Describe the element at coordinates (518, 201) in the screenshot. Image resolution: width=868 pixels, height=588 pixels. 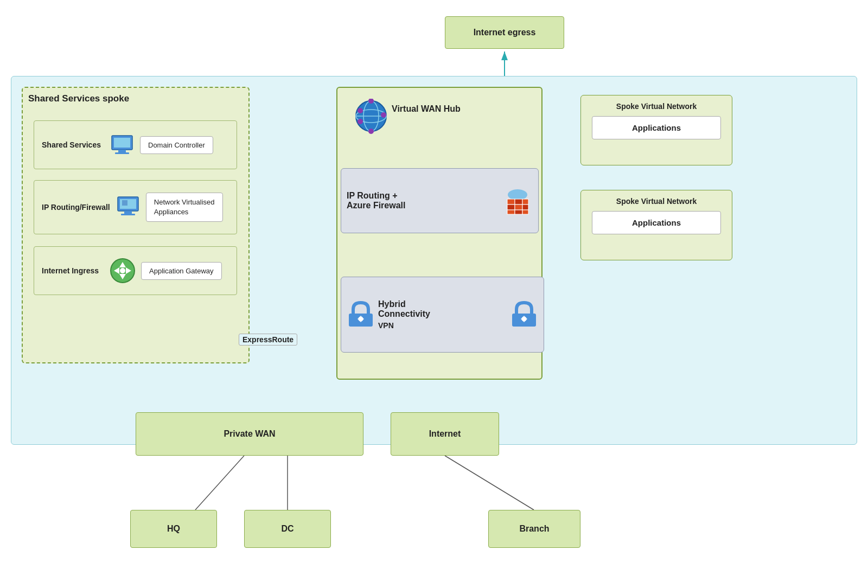
I see `azure-firewall-icon` at that location.